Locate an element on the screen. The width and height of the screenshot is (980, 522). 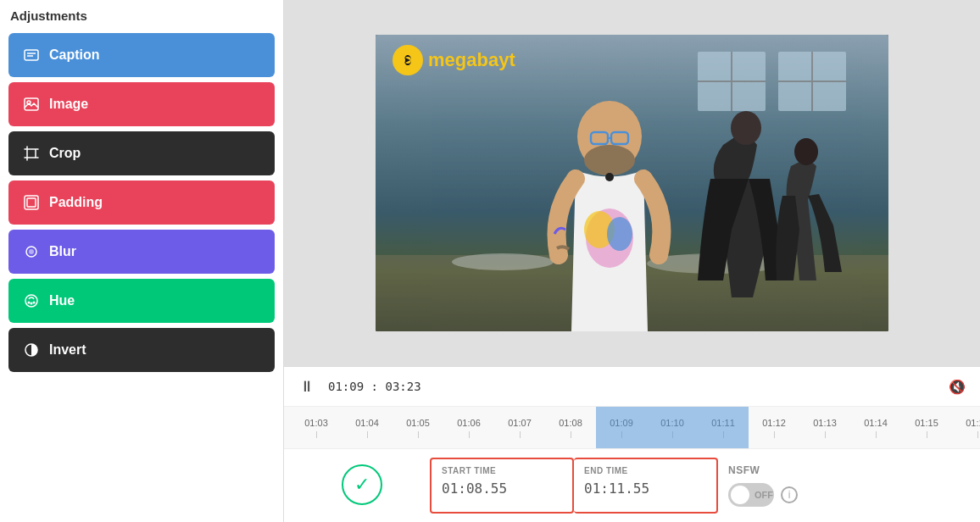
timeline-tick: 01:08 is located at coordinates (571, 428).